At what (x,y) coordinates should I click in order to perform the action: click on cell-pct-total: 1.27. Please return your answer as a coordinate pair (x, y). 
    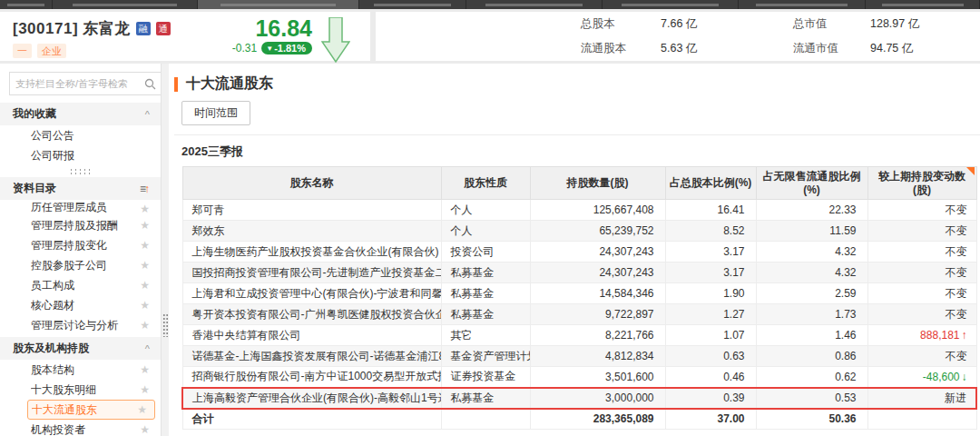
    Looking at the image, I should click on (710, 314).